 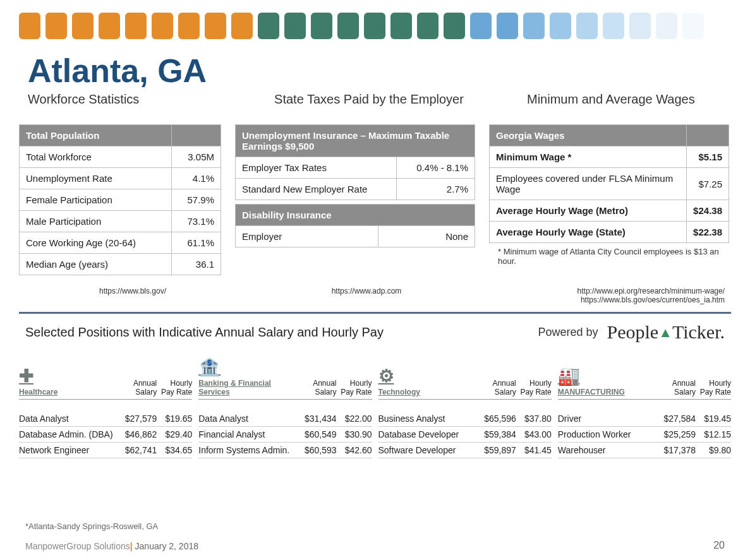 What do you see at coordinates (644, 408) in the screenshot?
I see `sector-column: 🏭MANUFACTURINGAnnual SalaryHourly Pay Ra…` at bounding box center [644, 408].